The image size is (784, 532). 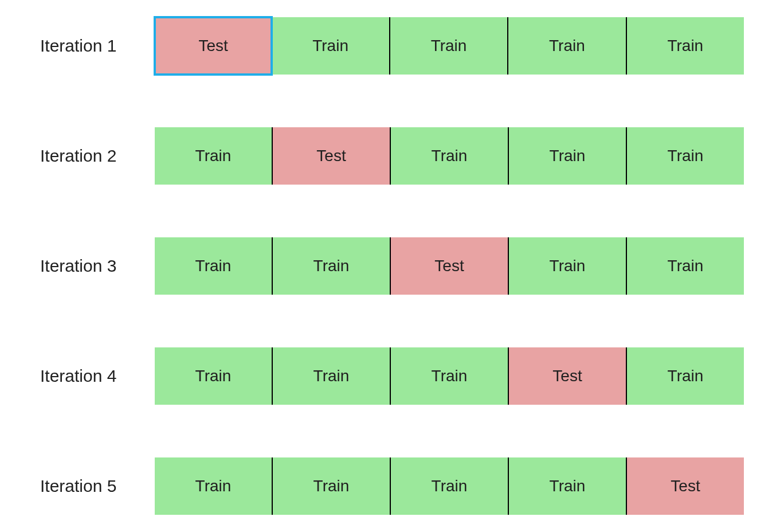 I want to click on iteration-row: Iteration 3TrainTrainTestTrainTrain, so click(x=392, y=266).